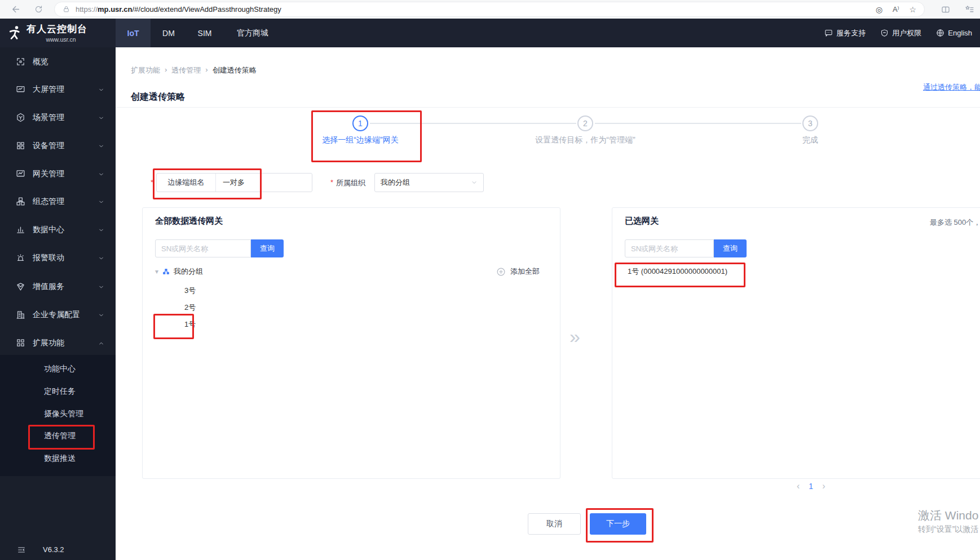 Image resolution: width=980 pixels, height=560 pixels. What do you see at coordinates (133, 33) in the screenshot?
I see `tab-iot: IoT` at bounding box center [133, 33].